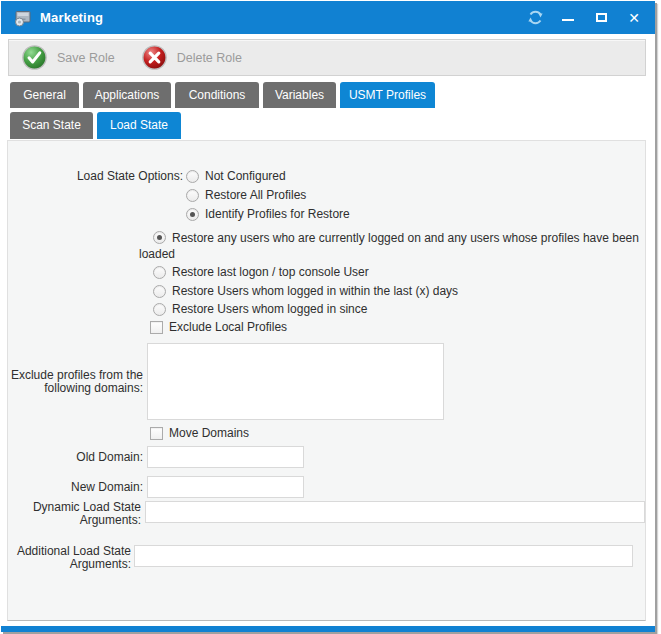 The image size is (661, 634). What do you see at coordinates (52, 126) in the screenshot?
I see `tab-scan-state: Scan State` at bounding box center [52, 126].